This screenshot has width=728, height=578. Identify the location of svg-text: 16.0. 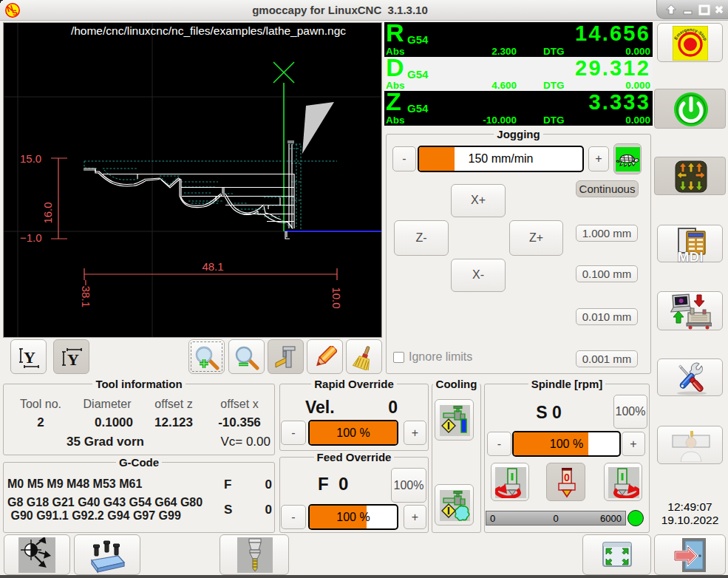
(47, 213).